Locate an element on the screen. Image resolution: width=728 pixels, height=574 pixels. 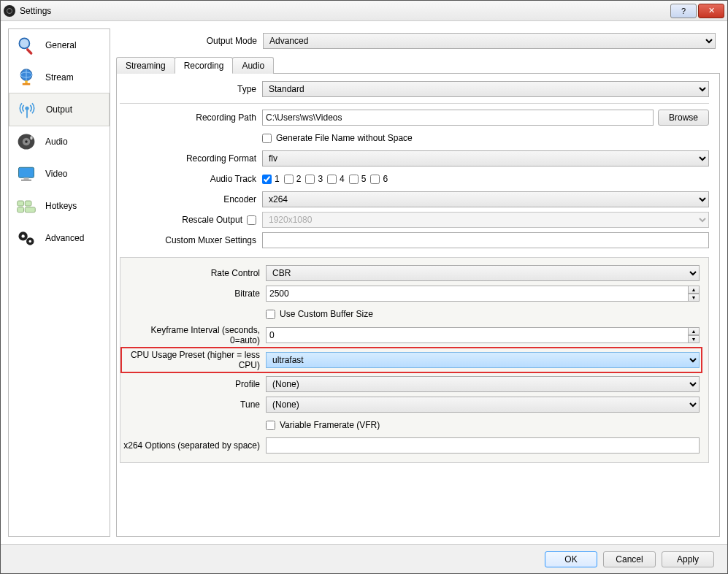
x264-options-label: x264 Options (separated by space) is located at coordinates (194, 445).